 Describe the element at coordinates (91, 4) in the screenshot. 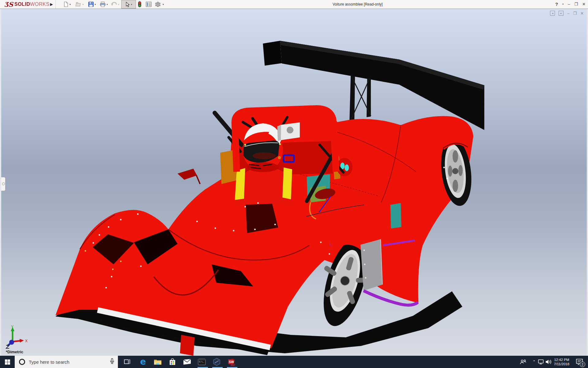

I see `save-floppy-icon` at that location.